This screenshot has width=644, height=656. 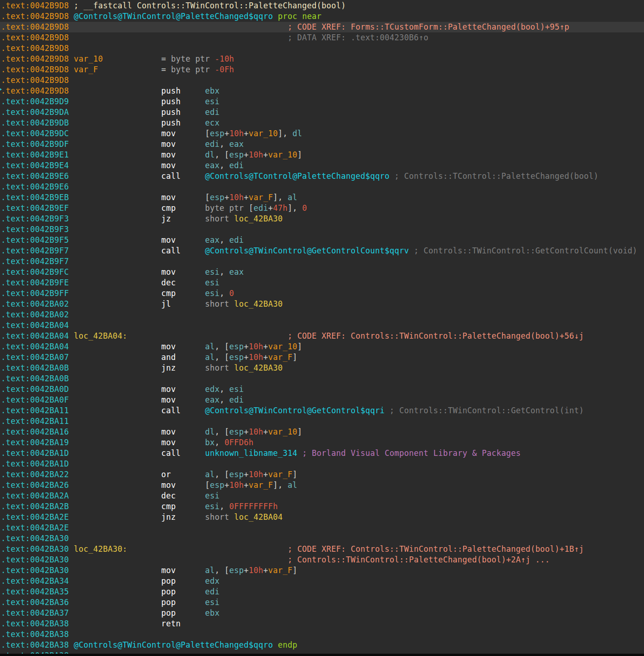 I want to click on asm-line: .text:0042BA30, so click(x=322, y=538).